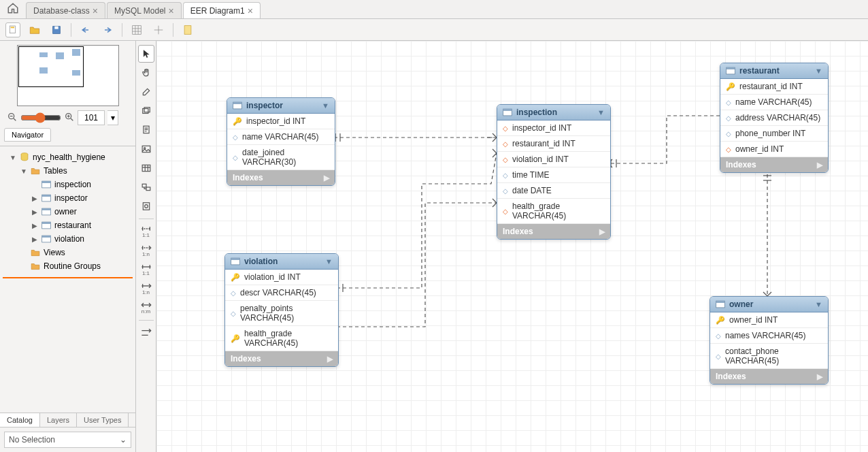 This screenshot has width=868, height=452. Describe the element at coordinates (13, 30) in the screenshot. I see `new-file-button` at that location.